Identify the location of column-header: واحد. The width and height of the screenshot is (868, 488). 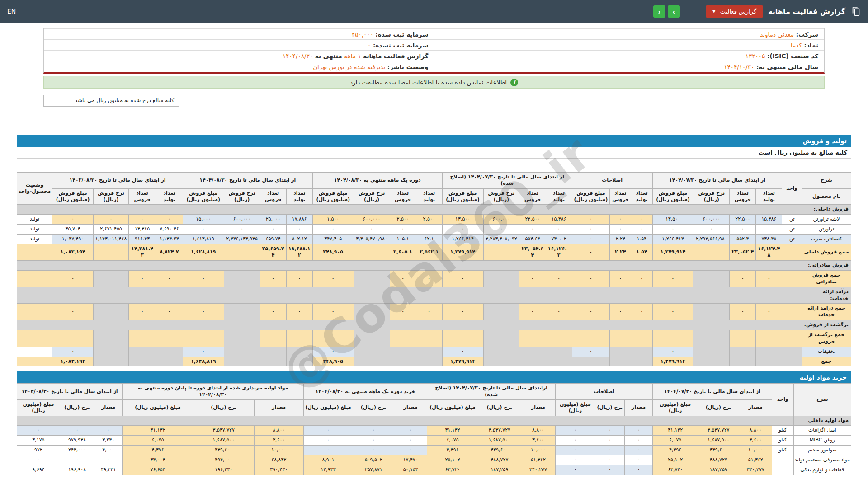
(792, 189).